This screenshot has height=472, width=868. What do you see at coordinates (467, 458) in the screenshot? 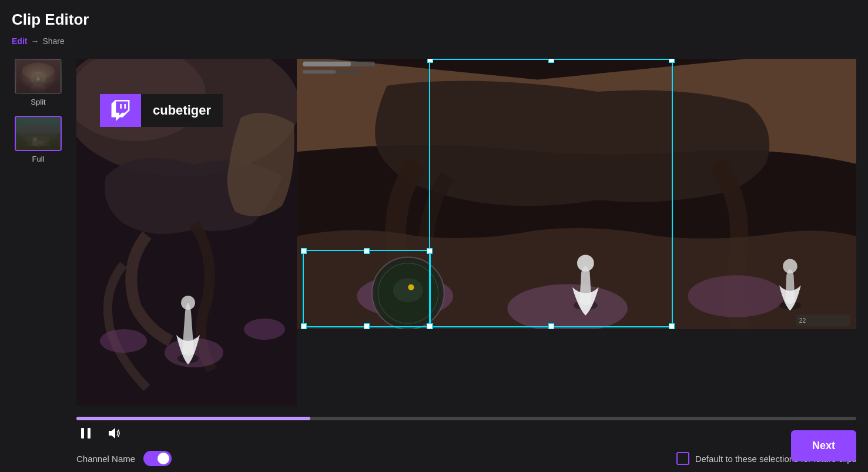
I see `options-bar: Channel Name Default to these selections…` at bounding box center [467, 458].